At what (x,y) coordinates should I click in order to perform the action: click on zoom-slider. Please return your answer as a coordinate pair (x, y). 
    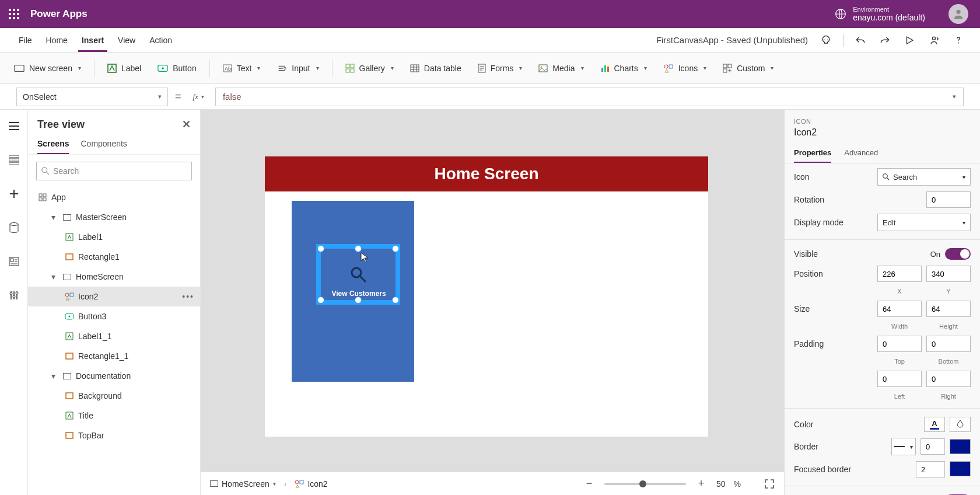
    Looking at the image, I should click on (645, 484).